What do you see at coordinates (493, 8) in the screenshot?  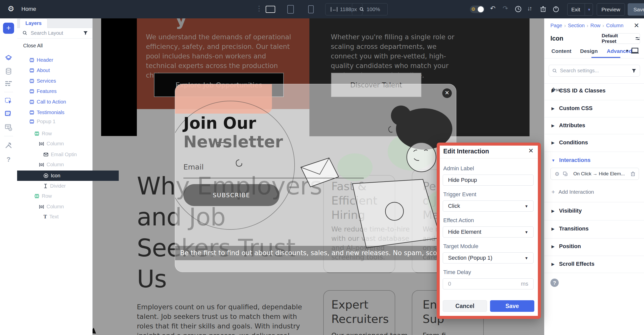 I see `undo-icon: ↶` at bounding box center [493, 8].